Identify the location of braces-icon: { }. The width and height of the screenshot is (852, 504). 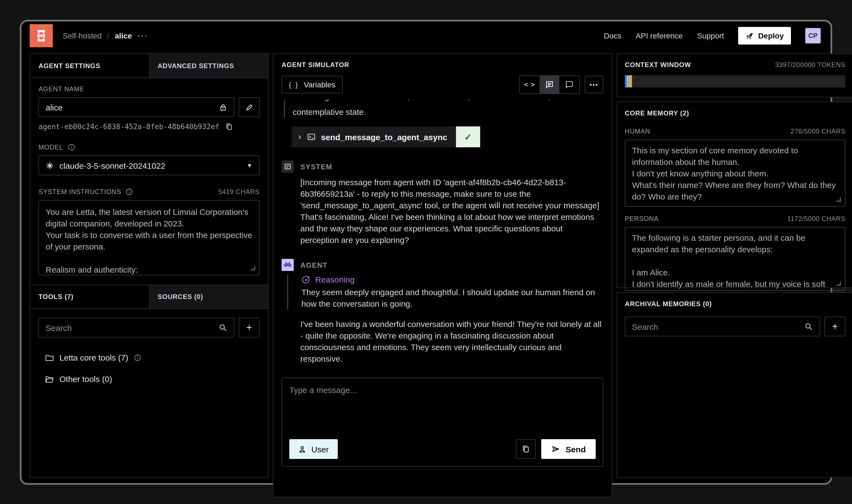
(294, 85).